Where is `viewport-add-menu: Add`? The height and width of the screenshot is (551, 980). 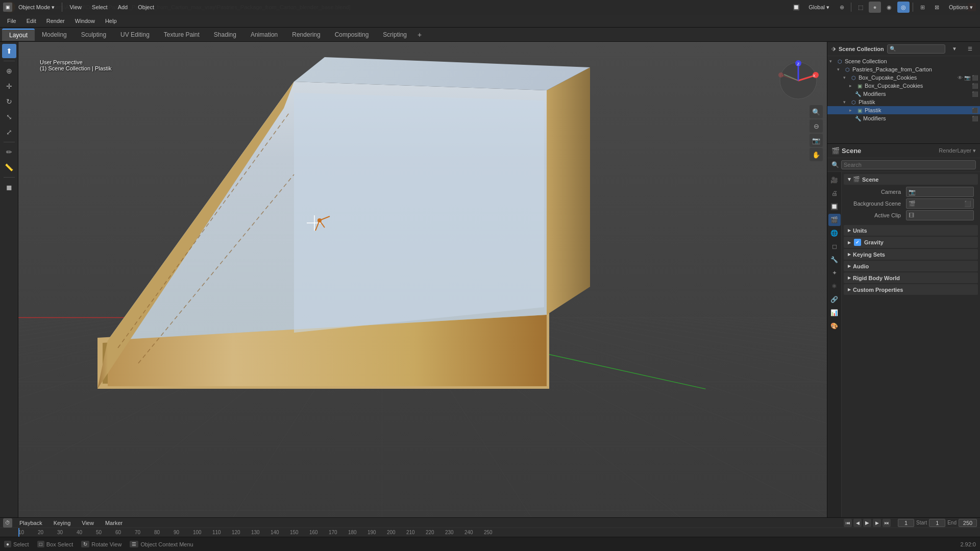
viewport-add-menu: Add is located at coordinates (123, 7).